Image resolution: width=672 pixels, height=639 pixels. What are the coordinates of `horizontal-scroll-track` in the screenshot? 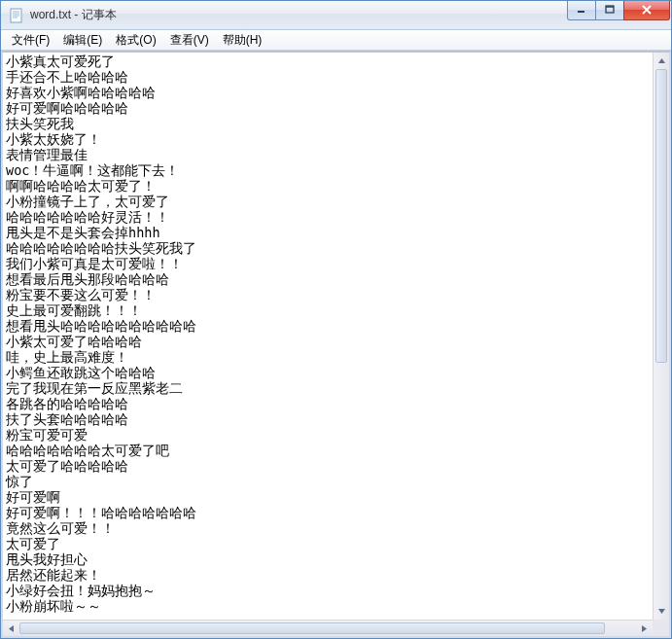 It's located at (328, 628).